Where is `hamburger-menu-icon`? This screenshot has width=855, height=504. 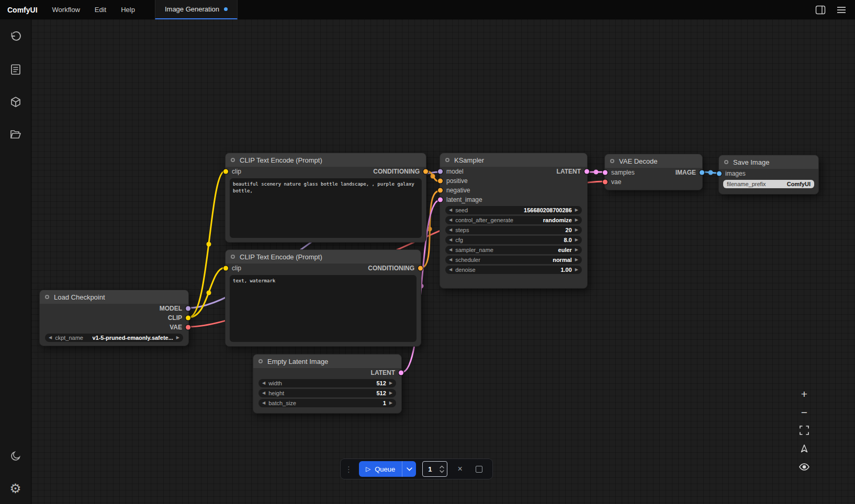
hamburger-menu-icon is located at coordinates (841, 10).